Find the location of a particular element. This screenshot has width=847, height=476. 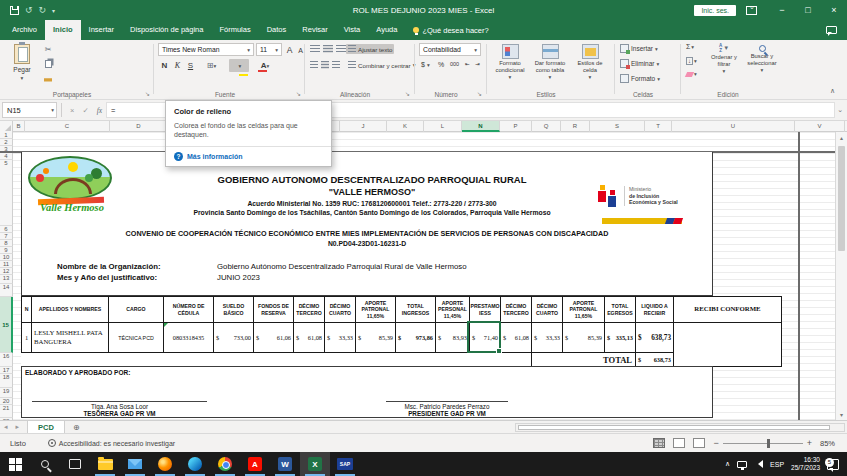

row-header: 9 is located at coordinates (6, 250).